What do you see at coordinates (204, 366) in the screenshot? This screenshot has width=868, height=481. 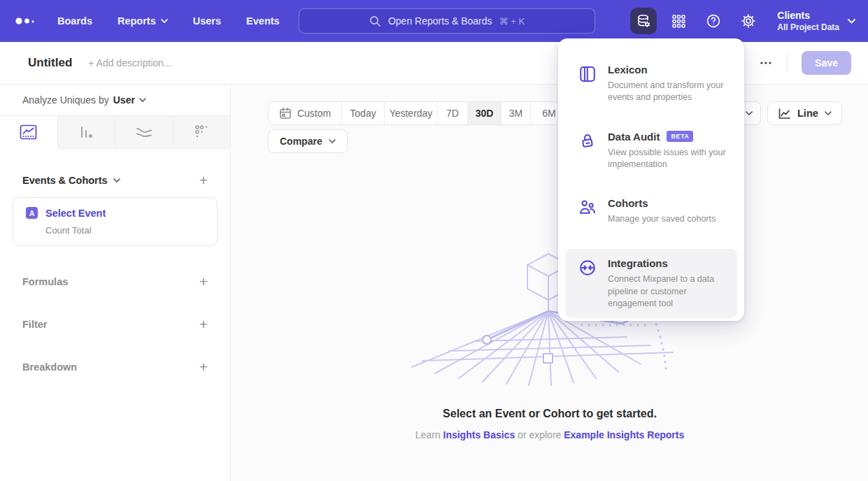 I see `add-breakdown-button: +` at bounding box center [204, 366].